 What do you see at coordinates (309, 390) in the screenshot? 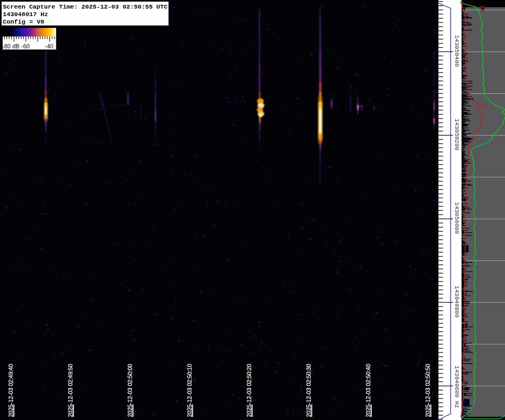
I see `svg-text: 2025-12-03 02:50:30` at bounding box center [309, 390].